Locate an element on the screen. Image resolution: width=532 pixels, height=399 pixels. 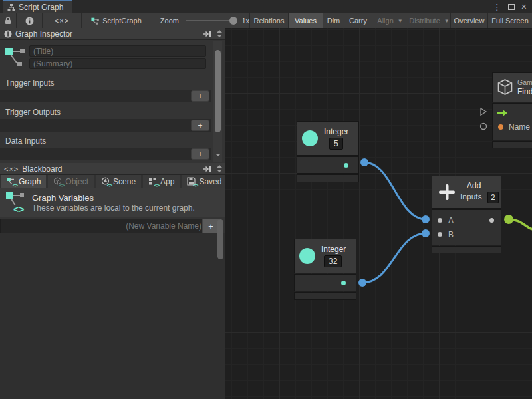
inspector-scroll-arrows is located at coordinates (219, 33).